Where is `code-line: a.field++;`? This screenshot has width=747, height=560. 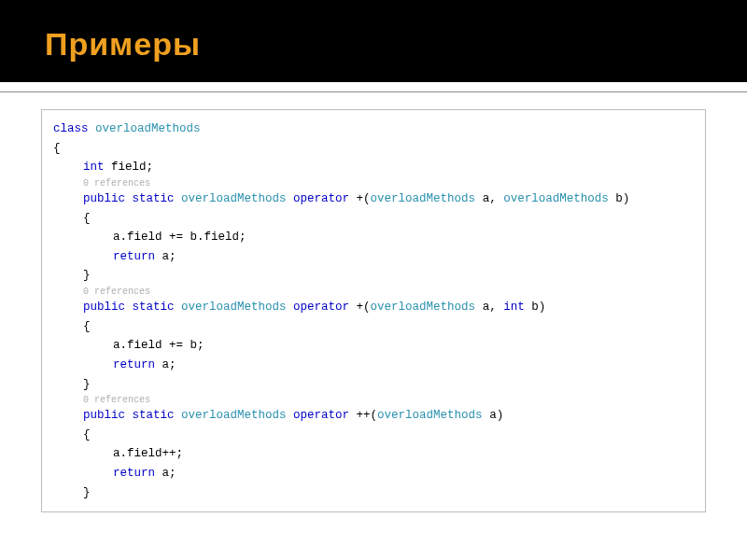 code-line: a.field++; is located at coordinates (374, 454).